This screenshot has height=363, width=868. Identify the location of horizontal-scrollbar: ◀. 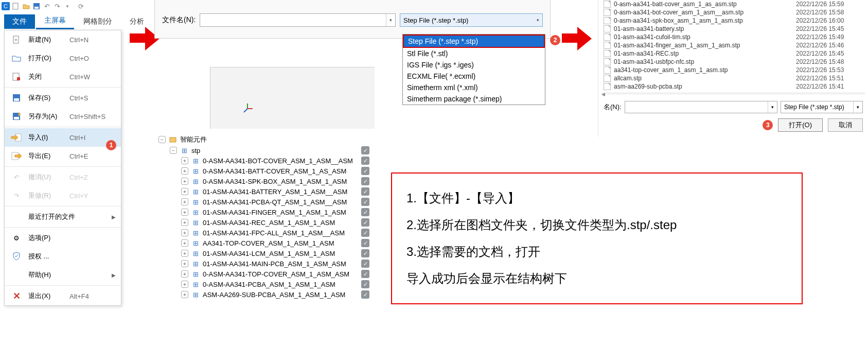
(733, 94).